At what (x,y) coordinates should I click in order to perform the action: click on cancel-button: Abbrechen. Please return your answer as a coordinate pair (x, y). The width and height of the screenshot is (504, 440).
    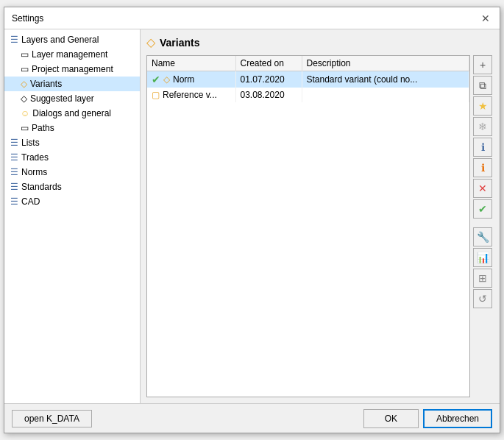
    Looking at the image, I should click on (458, 419).